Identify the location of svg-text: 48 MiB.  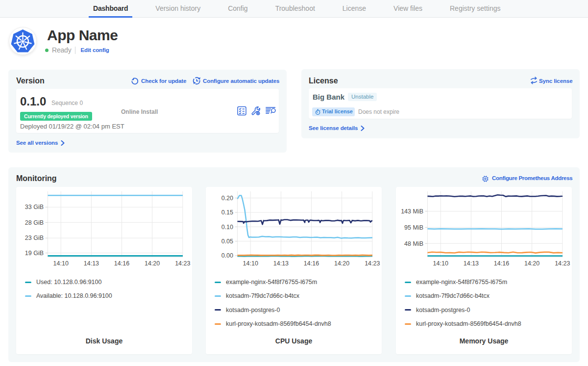
(414, 244).